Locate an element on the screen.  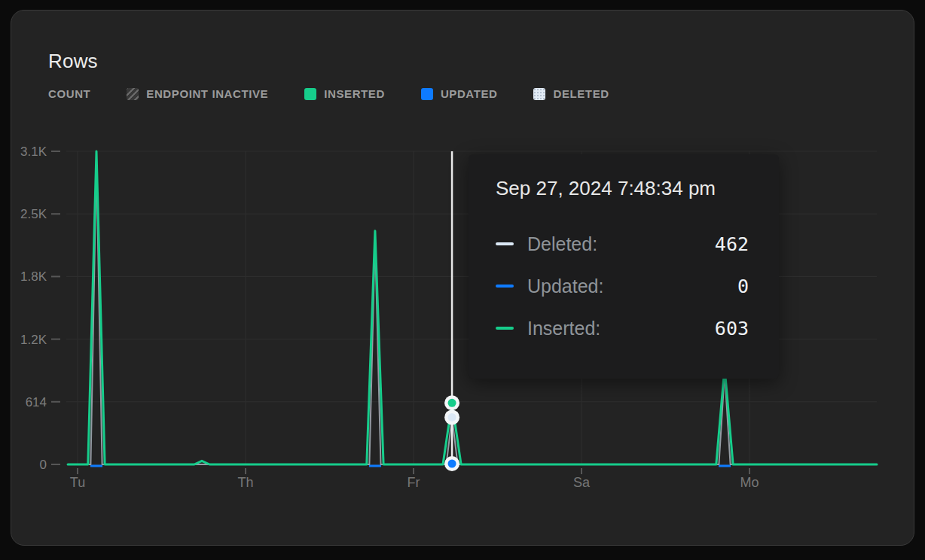
tooltip-series-value: 0 is located at coordinates (743, 286).